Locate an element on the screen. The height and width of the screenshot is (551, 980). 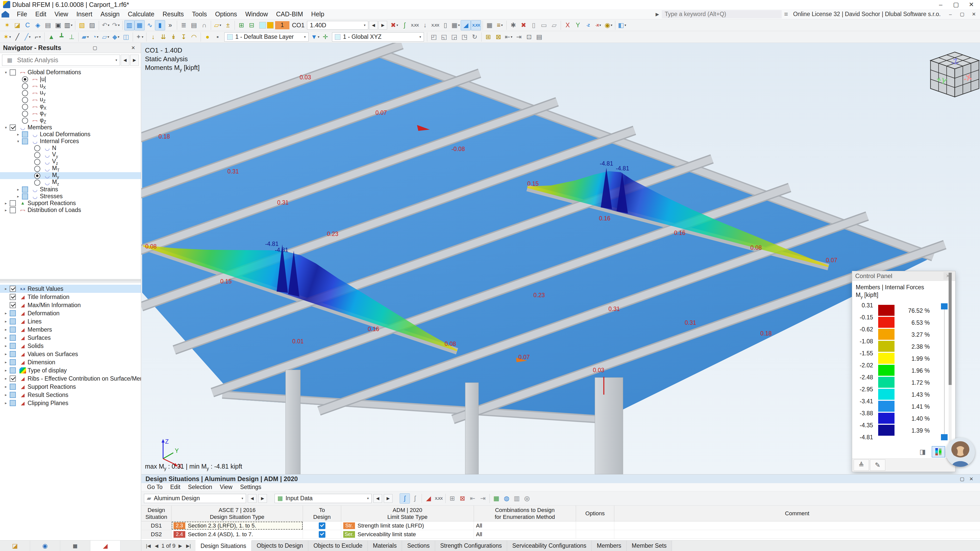
table-row: DS12.3Section 2.3 (LRFD), 1. to 5.Str.St… is located at coordinates (561, 526).